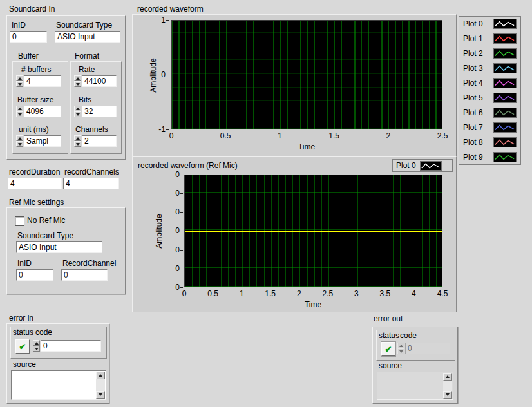 The width and height of the screenshot is (532, 407). Describe the element at coordinates (489, 54) in the screenshot. I see `legend-item: Plot 2` at that location.